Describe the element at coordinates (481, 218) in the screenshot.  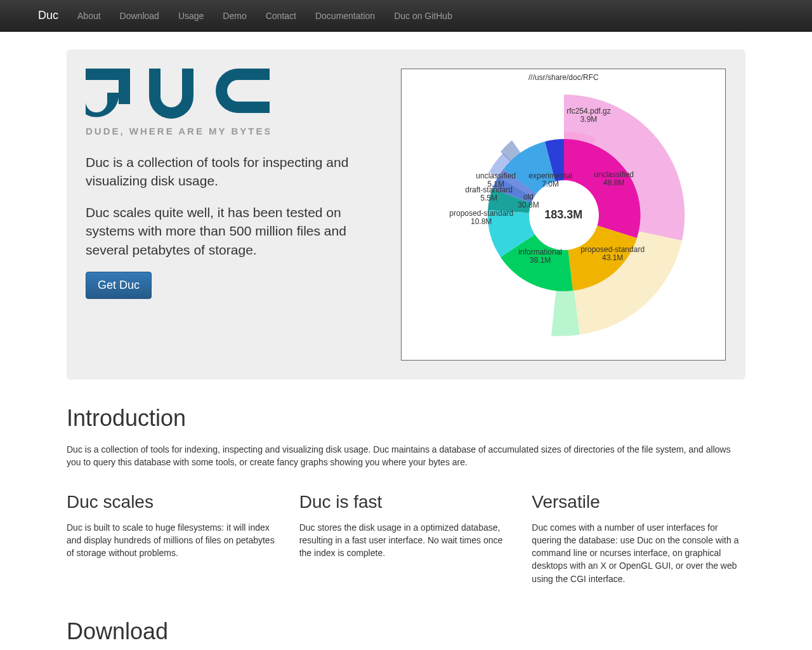
I see `label-proposed-standard-2: proposed-standard10.8M` at that location.